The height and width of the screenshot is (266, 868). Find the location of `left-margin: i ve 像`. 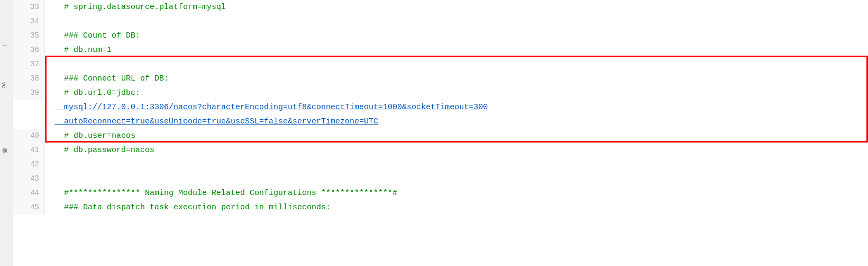

left-margin: i ve 像 is located at coordinates (6, 133).